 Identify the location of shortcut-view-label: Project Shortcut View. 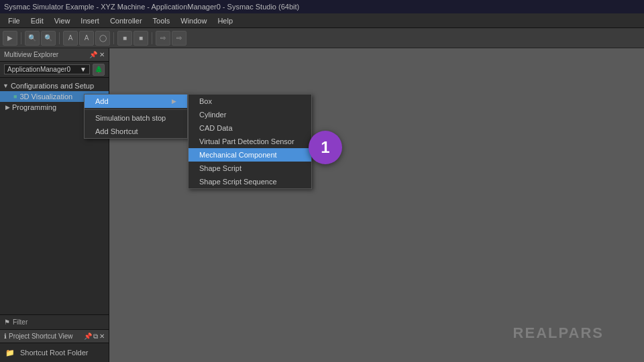
(40, 337).